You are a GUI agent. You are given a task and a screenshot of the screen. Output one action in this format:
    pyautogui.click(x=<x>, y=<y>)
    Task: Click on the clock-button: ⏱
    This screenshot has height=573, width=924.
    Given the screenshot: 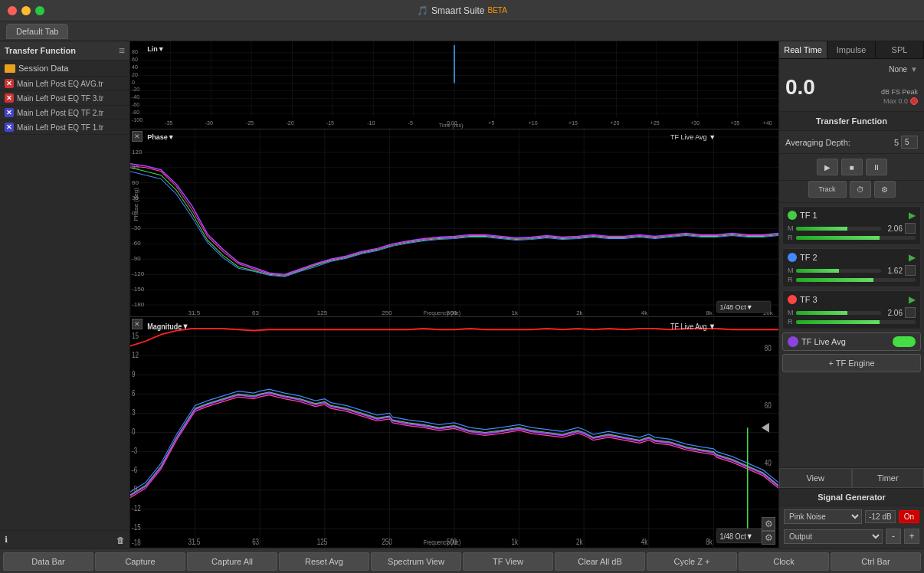 What is the action you would take?
    pyautogui.click(x=860, y=189)
    